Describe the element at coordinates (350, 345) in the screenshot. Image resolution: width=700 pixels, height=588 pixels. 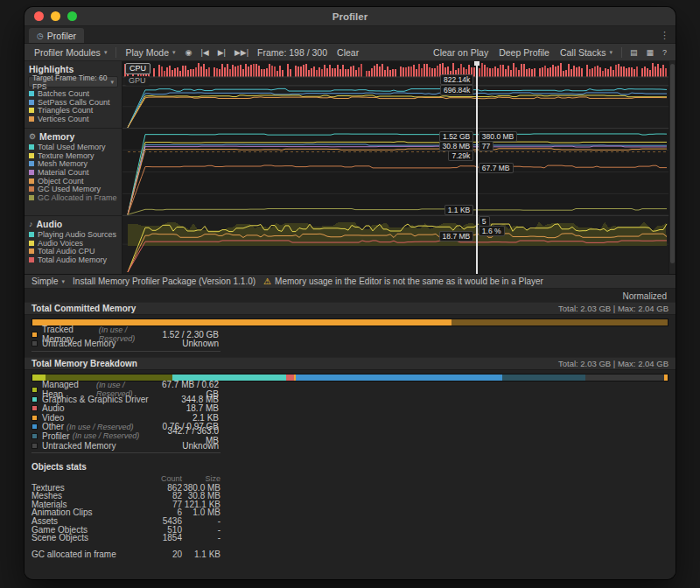
I see `legend-row-untracked-memory: Untracked Memory Unknown` at that location.